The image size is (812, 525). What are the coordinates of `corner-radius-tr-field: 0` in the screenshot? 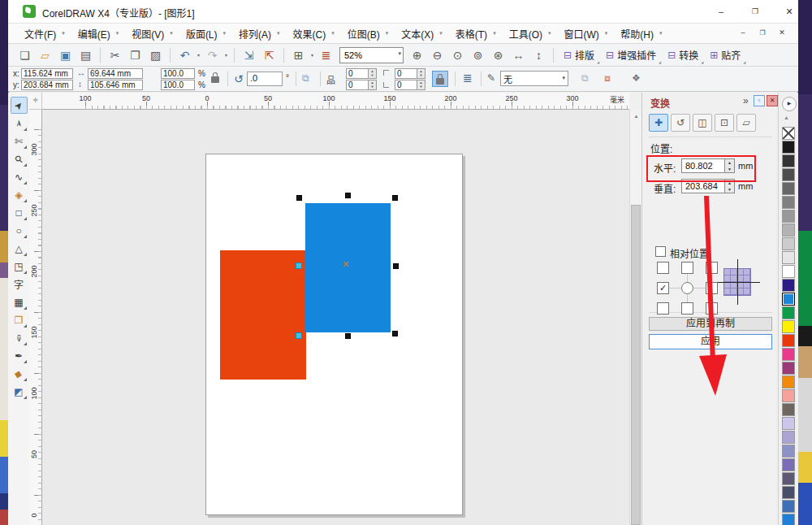 It's located at (406, 73).